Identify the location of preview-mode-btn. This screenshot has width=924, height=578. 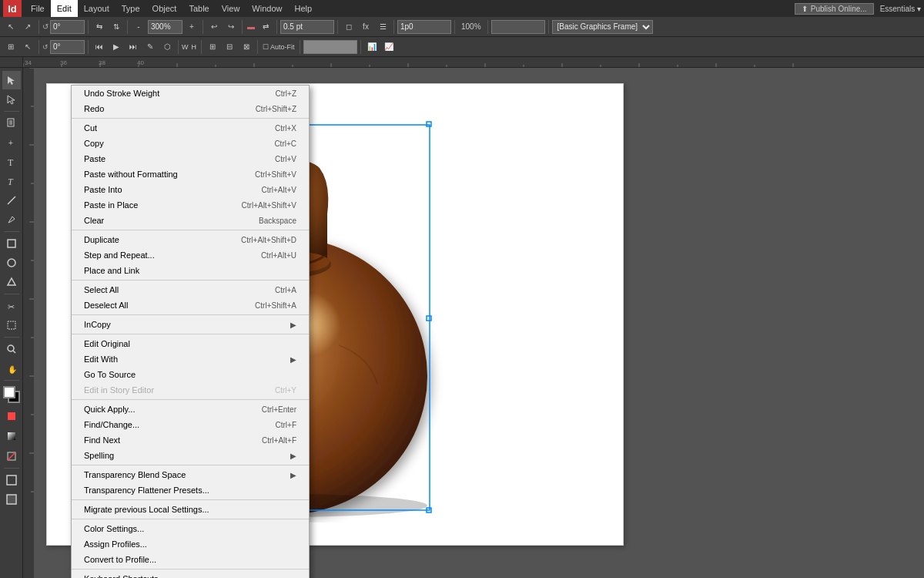
(12, 499).